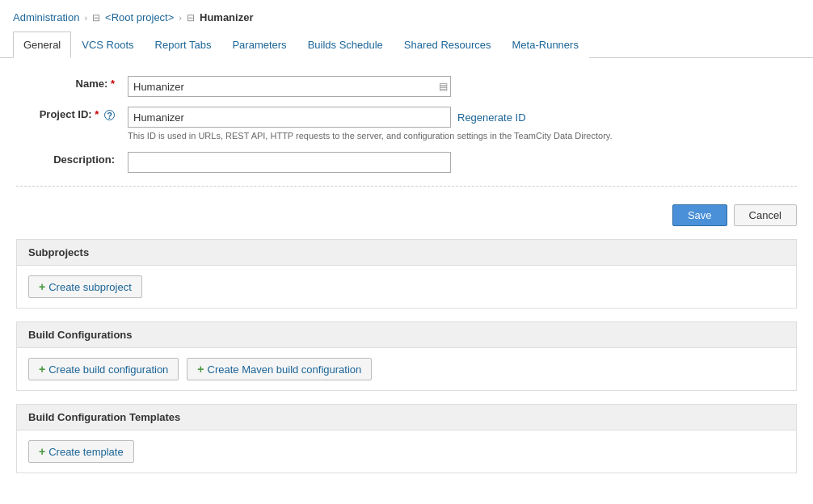 The width and height of the screenshot is (813, 504). I want to click on tabs-bar: General VCS Roots Report Tabs Parameters…, so click(406, 45).